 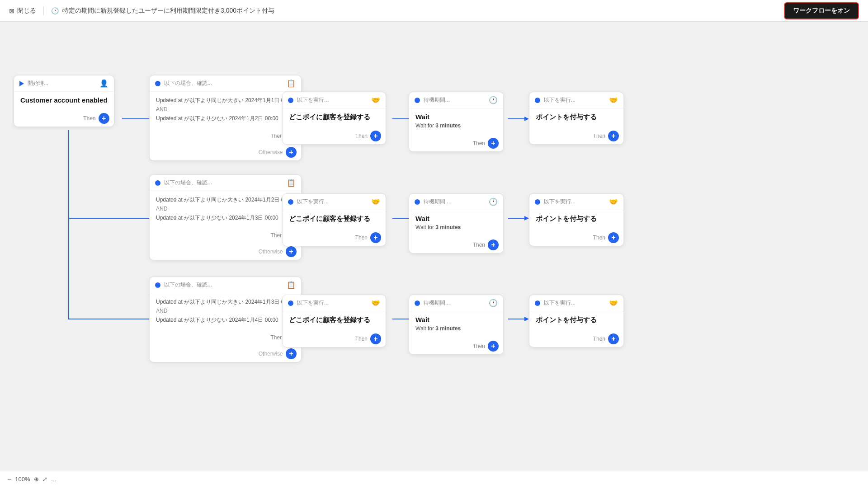 I want to click on check2-then-label: Then, so click(x=277, y=235).